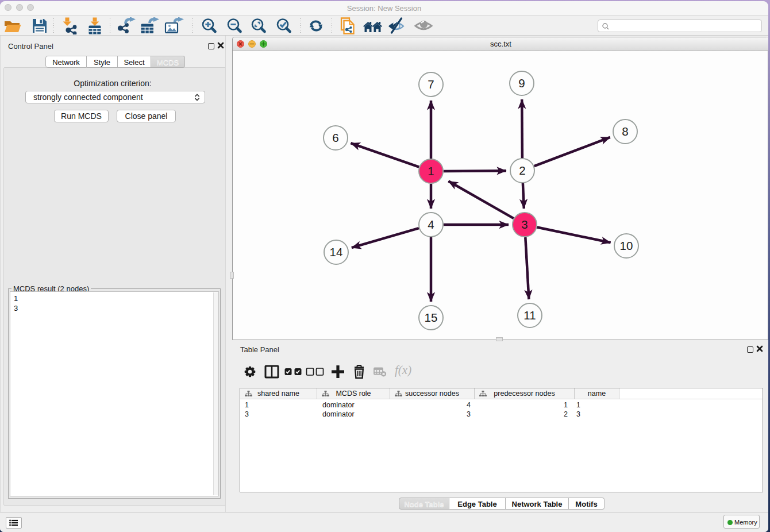 The width and height of the screenshot is (770, 532). What do you see at coordinates (625, 131) in the screenshot?
I see `svg-text: 8` at bounding box center [625, 131].